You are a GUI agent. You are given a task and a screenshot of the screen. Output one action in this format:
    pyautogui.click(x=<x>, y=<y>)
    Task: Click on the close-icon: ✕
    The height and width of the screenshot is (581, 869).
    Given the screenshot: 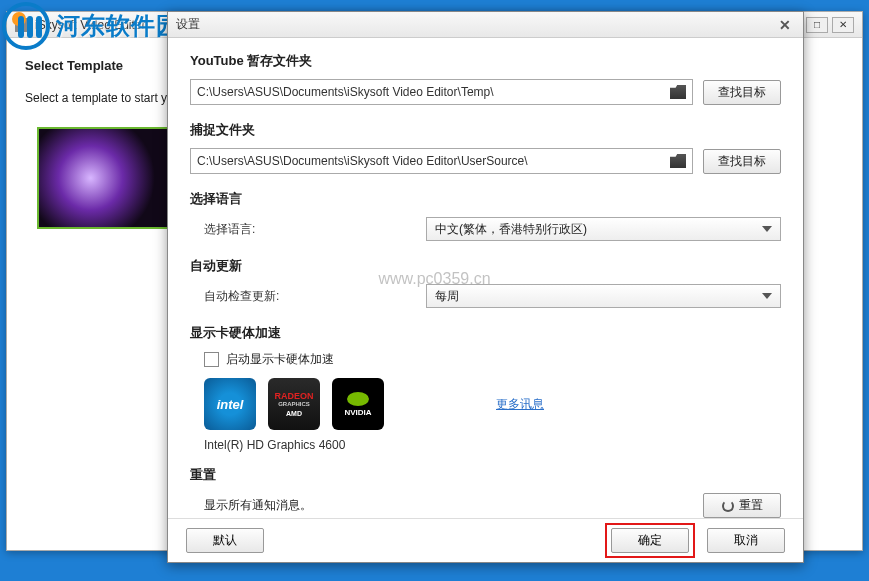 What is the action you would take?
    pyautogui.click(x=785, y=25)
    